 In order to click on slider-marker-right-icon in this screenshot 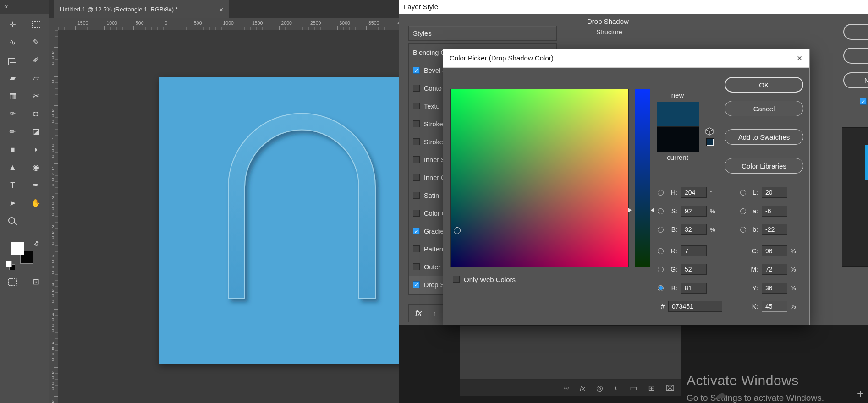, I will do `click(653, 210)`.